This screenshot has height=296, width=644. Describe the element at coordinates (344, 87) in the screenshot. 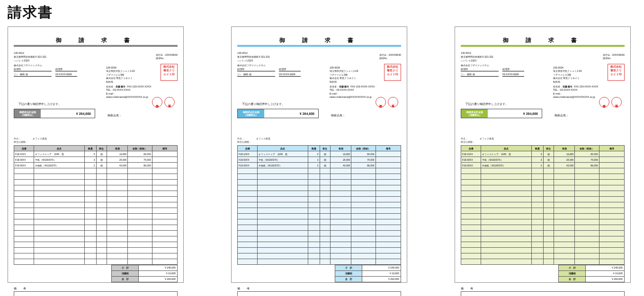

I see `sender-person: 斉藤 篠竹` at that location.